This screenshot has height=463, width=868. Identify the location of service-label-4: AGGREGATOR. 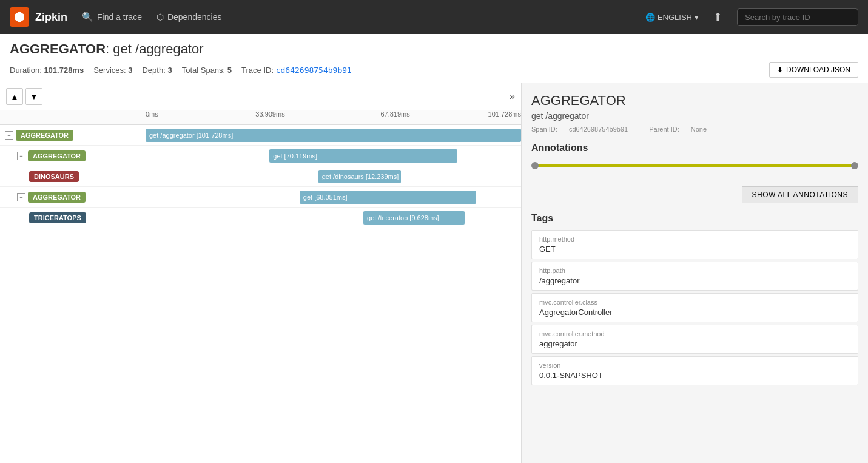
(57, 197).